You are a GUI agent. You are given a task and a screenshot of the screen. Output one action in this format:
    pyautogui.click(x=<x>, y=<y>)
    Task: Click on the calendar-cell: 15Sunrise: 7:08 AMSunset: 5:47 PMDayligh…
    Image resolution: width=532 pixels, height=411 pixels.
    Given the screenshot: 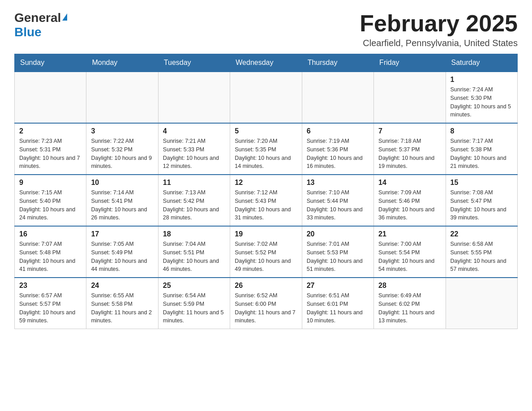 What is the action you would take?
    pyautogui.click(x=481, y=201)
    